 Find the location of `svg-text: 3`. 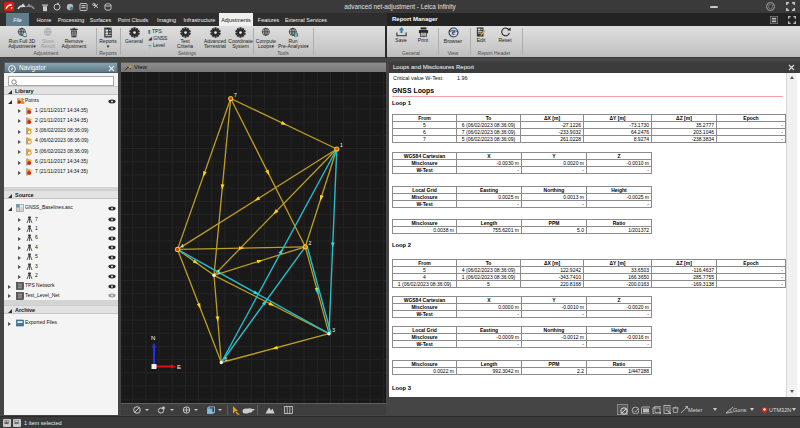

svg-text: 3 is located at coordinates (334, 330).